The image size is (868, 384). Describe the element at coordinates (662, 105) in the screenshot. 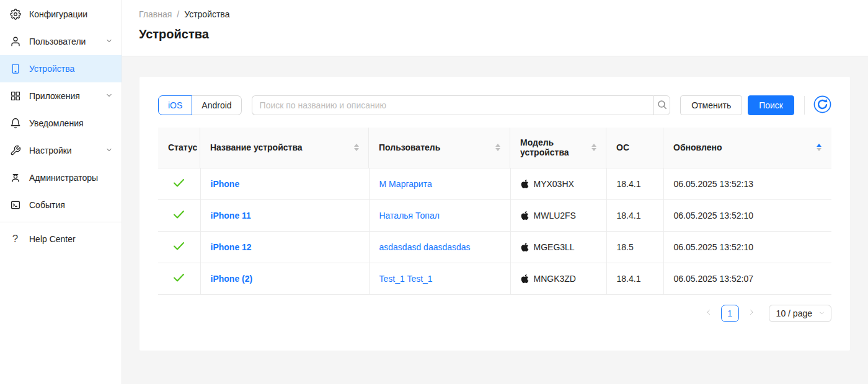

I see `search-suffix-button` at that location.